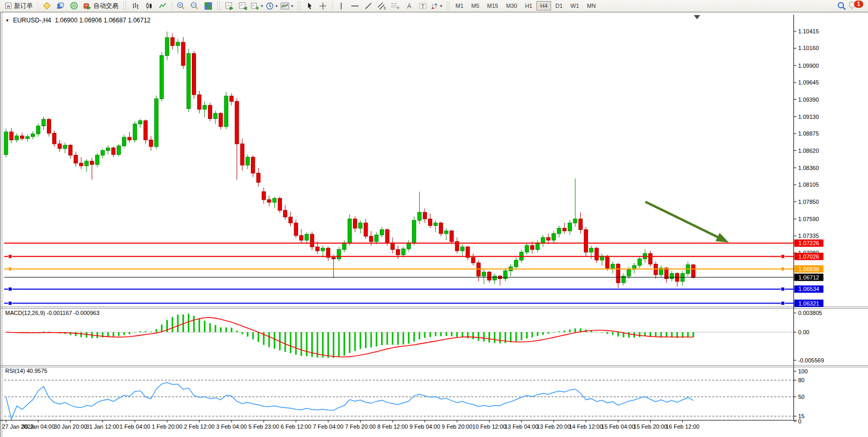 This screenshot has height=437, width=868. Describe the element at coordinates (19, 6) in the screenshot. I see `new-order-button: 新订单` at that location.